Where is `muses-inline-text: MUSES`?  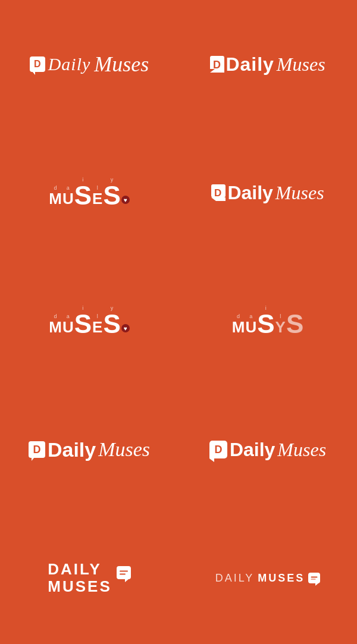
muses-inline-text: MUSES is located at coordinates (281, 578).